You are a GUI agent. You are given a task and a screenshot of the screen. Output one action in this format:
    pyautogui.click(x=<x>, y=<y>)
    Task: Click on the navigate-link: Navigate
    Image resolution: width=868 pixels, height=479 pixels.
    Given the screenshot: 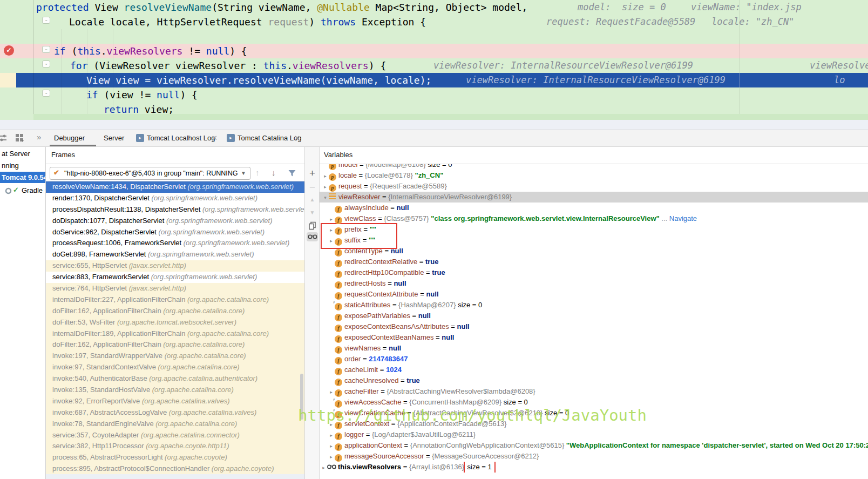 What is the action you would take?
    pyautogui.click(x=682, y=218)
    